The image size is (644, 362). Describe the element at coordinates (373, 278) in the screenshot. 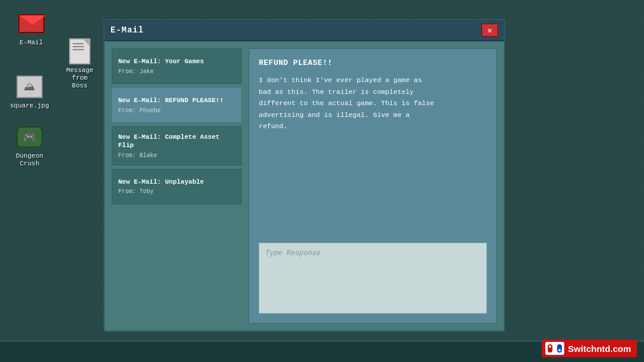

I see `response-box: Type Response` at that location.